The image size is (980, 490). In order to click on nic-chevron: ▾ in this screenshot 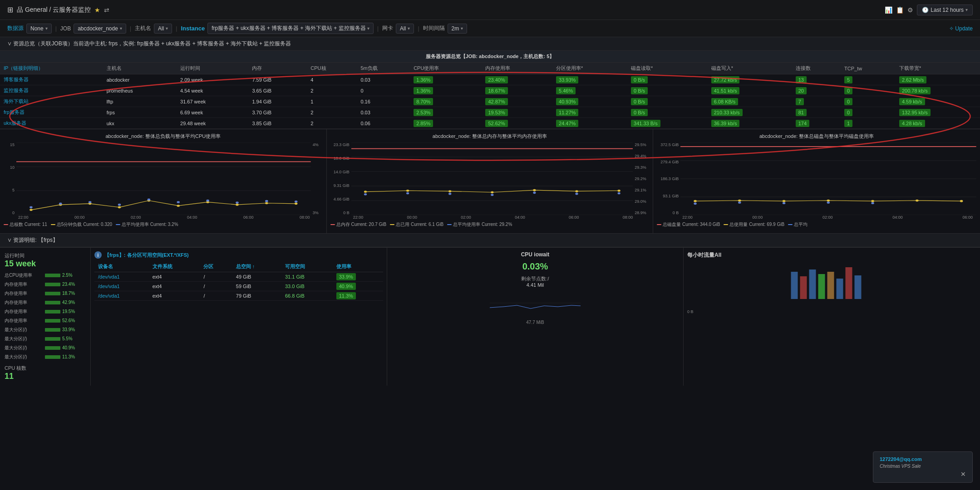, I will do `click(409, 28)`.